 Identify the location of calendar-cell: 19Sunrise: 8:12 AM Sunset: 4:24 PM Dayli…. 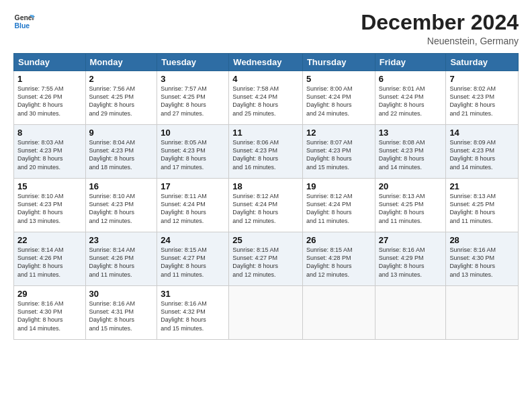
(339, 205).